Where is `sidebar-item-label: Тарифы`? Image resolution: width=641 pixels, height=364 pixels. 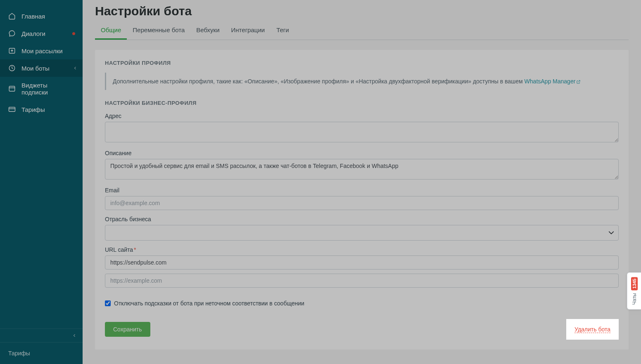 sidebar-item-label: Тарифы is located at coordinates (33, 110).